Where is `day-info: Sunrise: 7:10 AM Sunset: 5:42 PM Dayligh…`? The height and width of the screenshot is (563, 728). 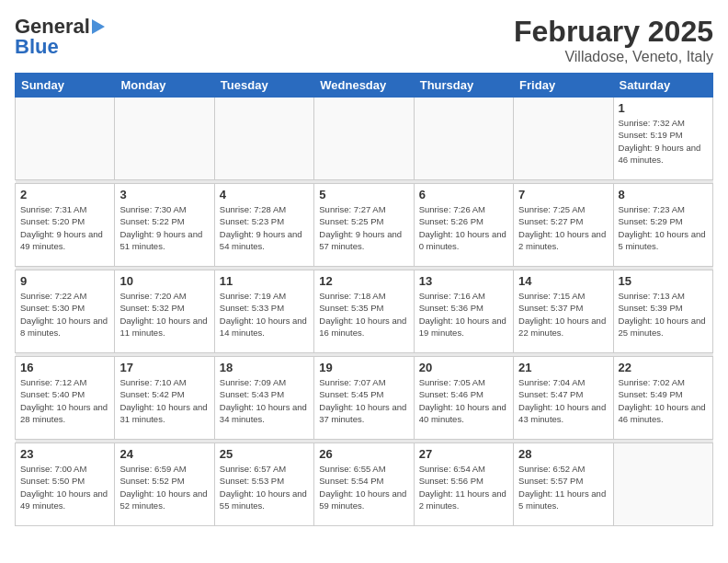 day-info: Sunrise: 7:10 AM Sunset: 5:42 PM Dayligh… is located at coordinates (164, 401).